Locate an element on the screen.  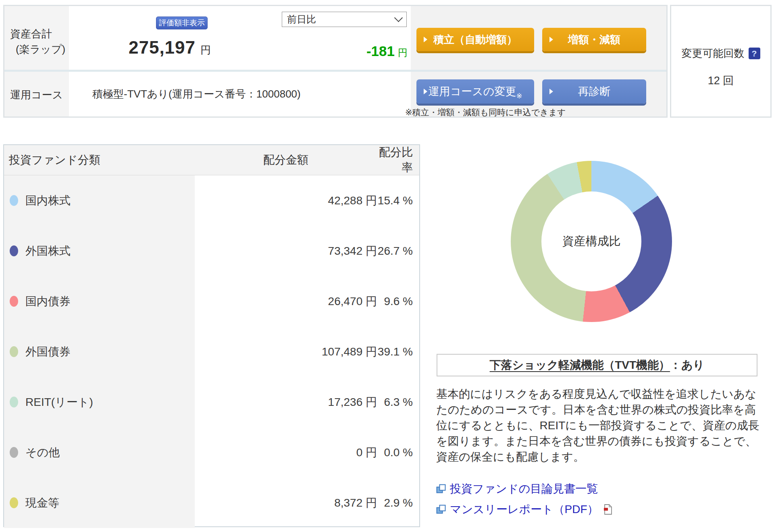
tsumitate-button-label: 積立（自動増額） is located at coordinates (475, 39).